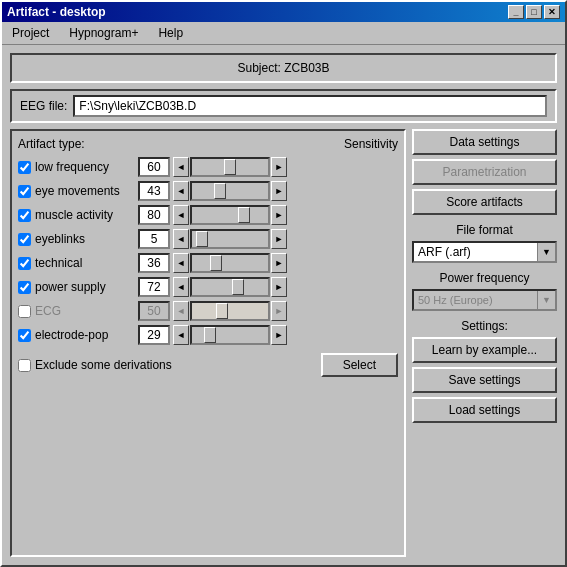 Image resolution: width=567 pixels, height=567 pixels. What do you see at coordinates (30, 33) in the screenshot?
I see `menu-project: Project` at bounding box center [30, 33].